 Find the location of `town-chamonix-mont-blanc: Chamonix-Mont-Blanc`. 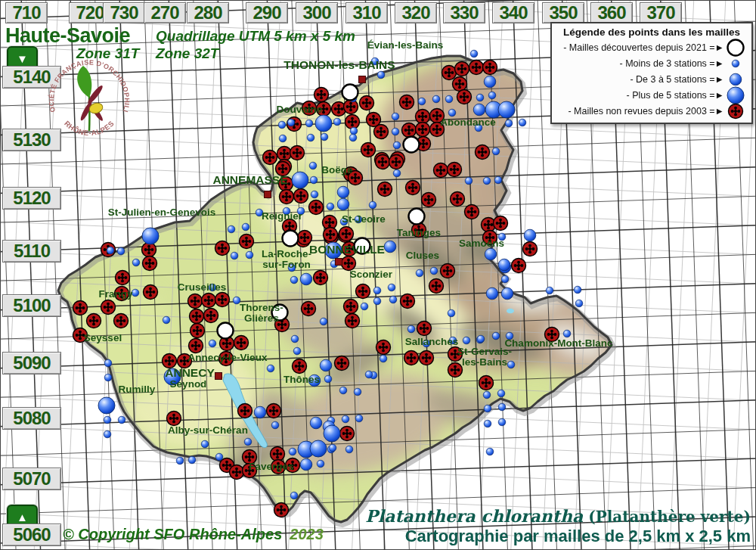

town-chamonix-mont-blanc: Chamonix-Mont-Blanc is located at coordinates (559, 343).